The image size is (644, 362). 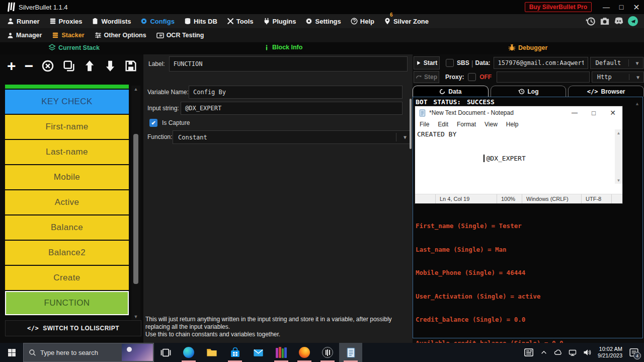 I want to click on tab-log: Log, so click(x=528, y=91).